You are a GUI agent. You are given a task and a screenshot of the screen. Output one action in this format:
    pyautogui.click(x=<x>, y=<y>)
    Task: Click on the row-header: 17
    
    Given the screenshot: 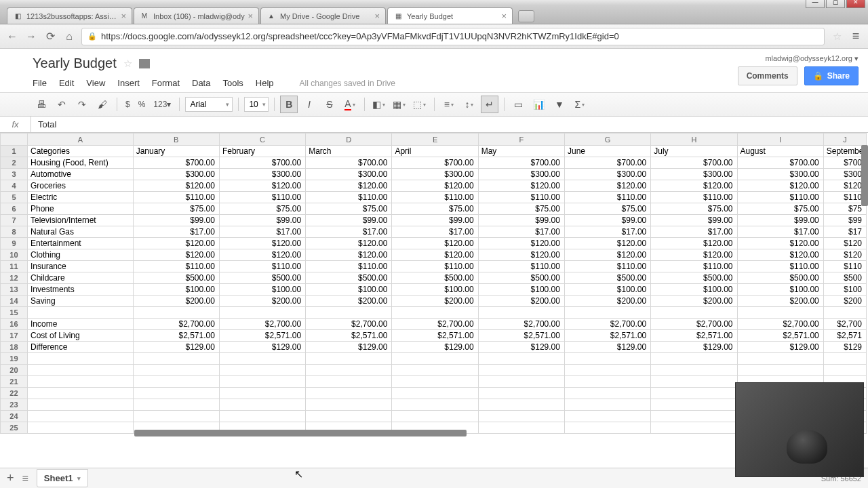 What is the action you would take?
    pyautogui.click(x=14, y=336)
    